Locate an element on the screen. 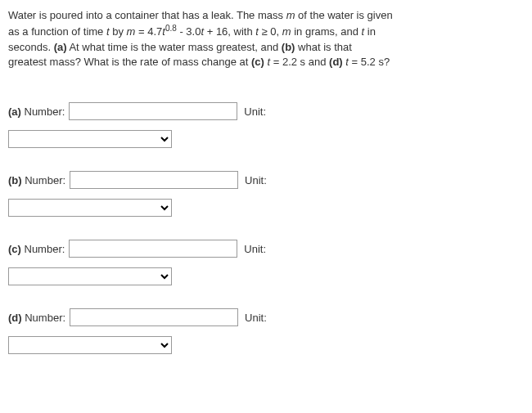  part-d-label: (d) Number: is located at coordinates (37, 317).